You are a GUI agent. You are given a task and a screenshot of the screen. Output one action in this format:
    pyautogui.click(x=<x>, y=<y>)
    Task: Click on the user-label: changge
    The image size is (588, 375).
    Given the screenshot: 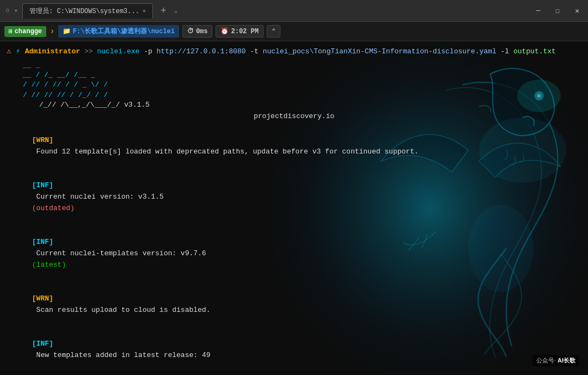 What is the action you would take?
    pyautogui.click(x=28, y=32)
    